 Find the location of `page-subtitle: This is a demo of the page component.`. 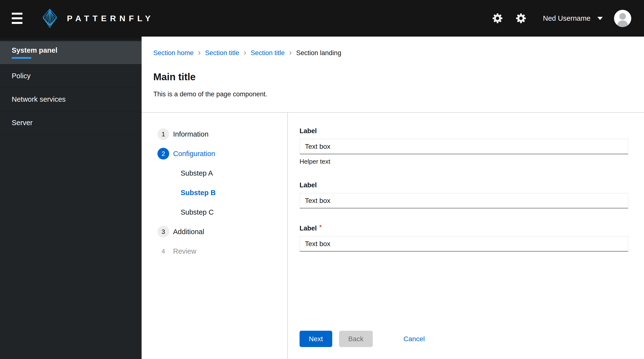

page-subtitle: This is a demo of the page component. is located at coordinates (391, 94).